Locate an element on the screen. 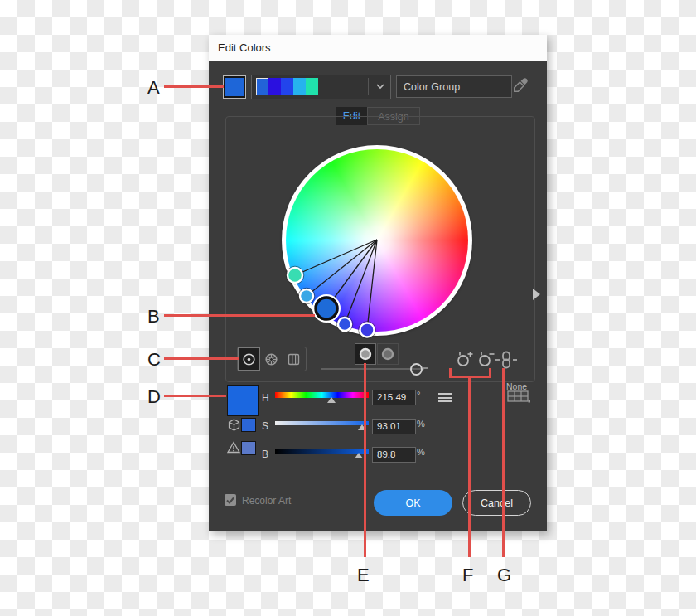 The width and height of the screenshot is (696, 616). chevron-down-icon is located at coordinates (380, 86).